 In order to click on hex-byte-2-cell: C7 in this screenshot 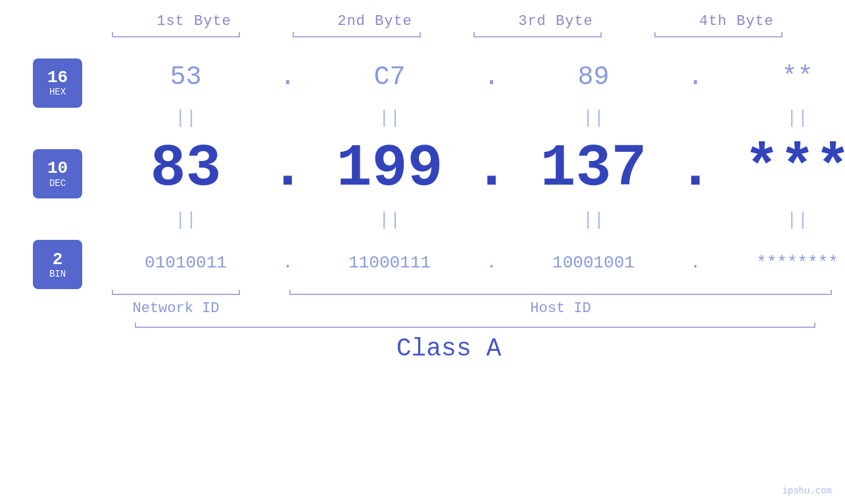, I will do `click(389, 78)`.